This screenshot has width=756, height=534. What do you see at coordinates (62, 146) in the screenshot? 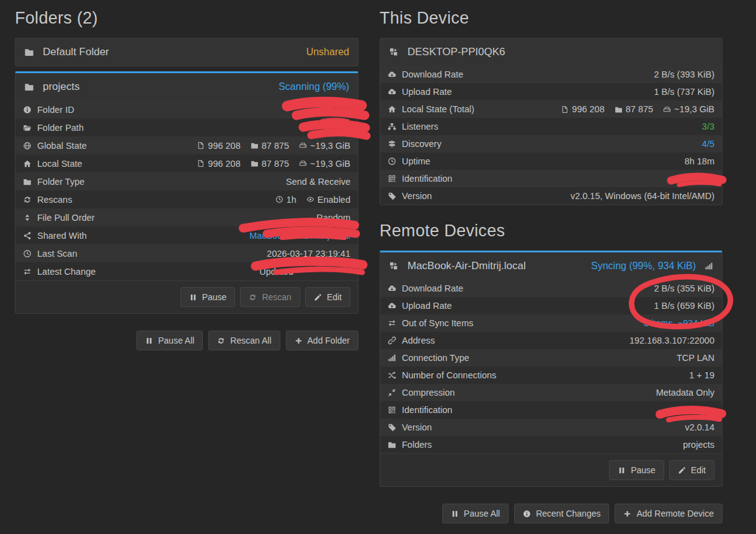
I see `row-label: Global State` at bounding box center [62, 146].